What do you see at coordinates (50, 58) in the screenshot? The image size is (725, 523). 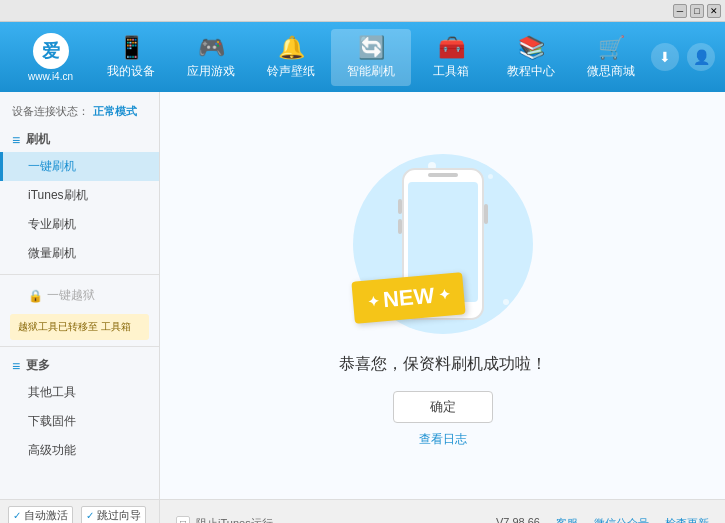 I see `logo-area: 爱 www.i4.cn` at bounding box center [50, 58].